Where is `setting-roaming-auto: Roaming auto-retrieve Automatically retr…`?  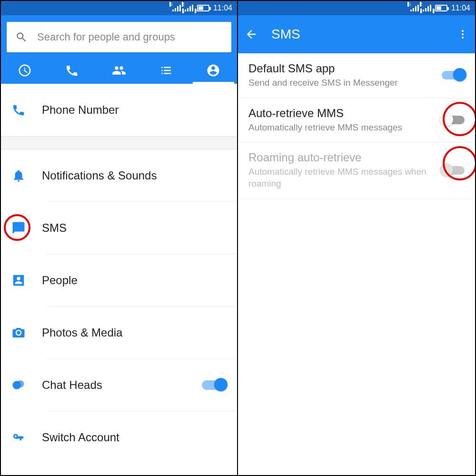 setting-roaming-auto: Roaming auto-retrieve Automatically retr… is located at coordinates (357, 170).